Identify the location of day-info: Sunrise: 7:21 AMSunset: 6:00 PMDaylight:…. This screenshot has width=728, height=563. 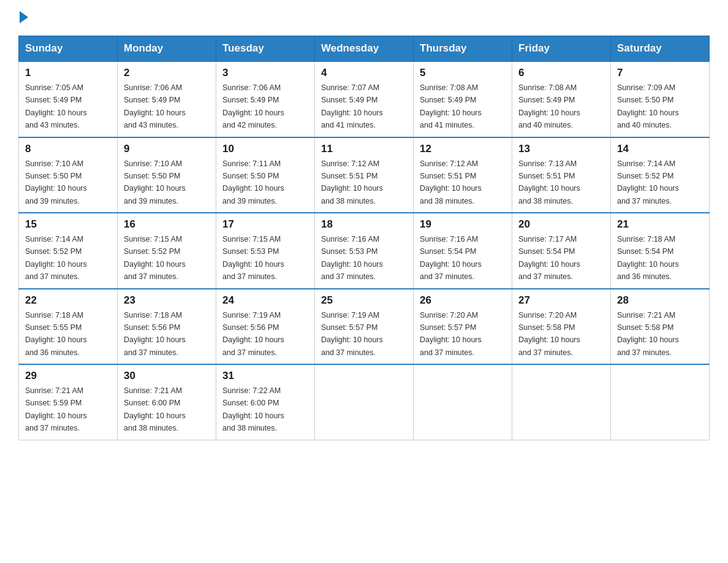
(154, 410).